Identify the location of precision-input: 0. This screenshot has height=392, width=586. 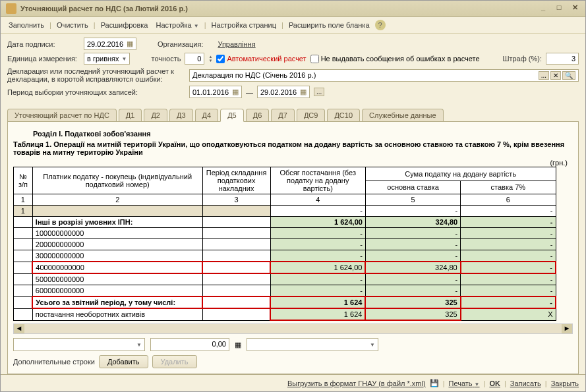
(194, 59).